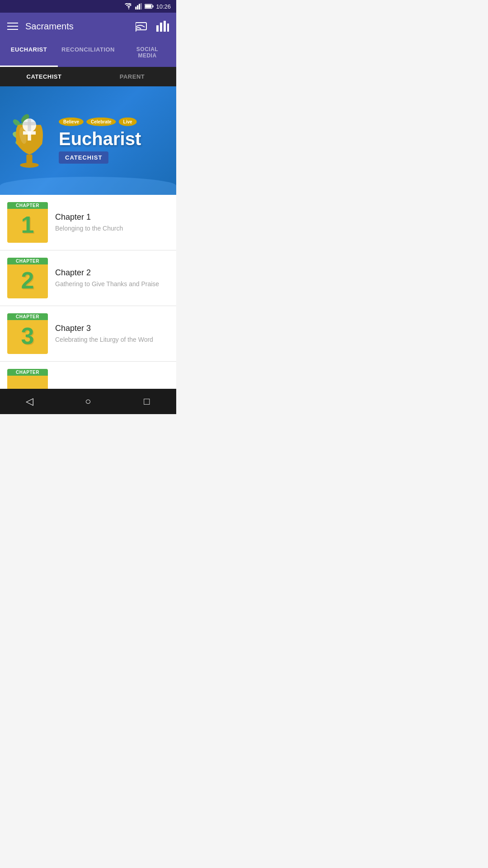 This screenshot has width=488, height=868. Describe the element at coordinates (149, 6) in the screenshot. I see `battery-icon` at that location.